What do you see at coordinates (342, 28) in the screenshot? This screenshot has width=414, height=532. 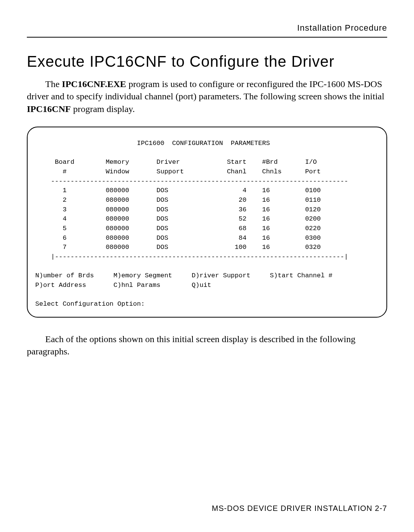 I see `running-head-text: Installation Procedure` at bounding box center [342, 28].